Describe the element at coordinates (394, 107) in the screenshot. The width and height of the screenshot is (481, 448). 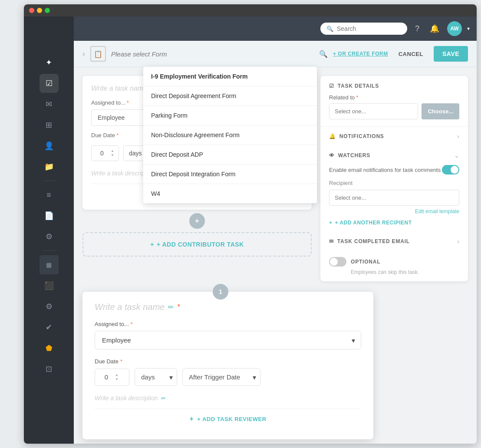
I see `related-to-label: Related to * Choose...` at that location.